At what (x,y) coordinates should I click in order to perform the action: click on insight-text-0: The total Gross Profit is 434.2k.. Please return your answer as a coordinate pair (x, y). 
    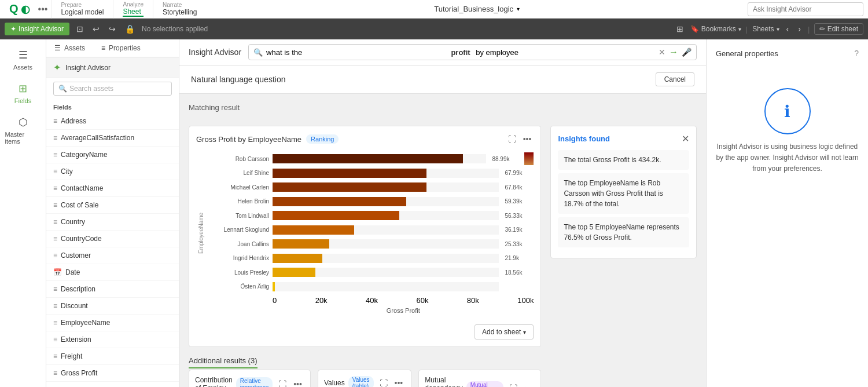
    Looking at the image, I should click on (624, 160).